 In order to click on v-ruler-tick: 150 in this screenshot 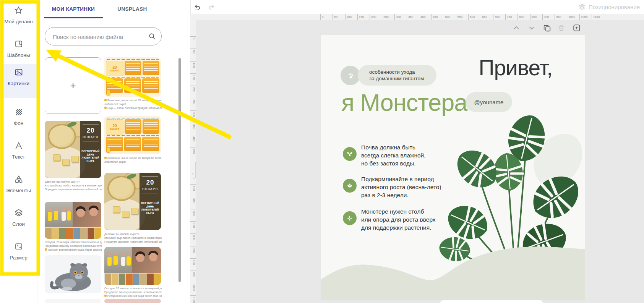, I will do `click(193, 76)`.